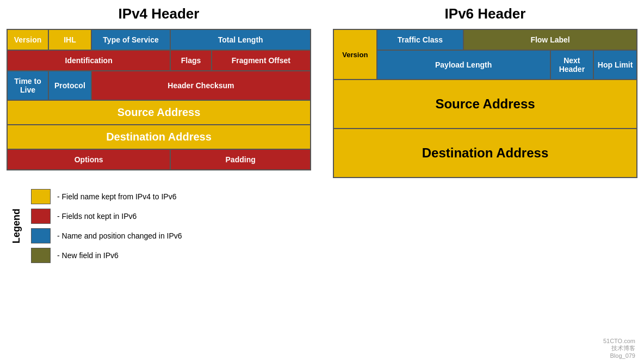 This screenshot has width=644, height=360. I want to click on table-row: Time to Live Protocol Header Checksum, so click(159, 86).